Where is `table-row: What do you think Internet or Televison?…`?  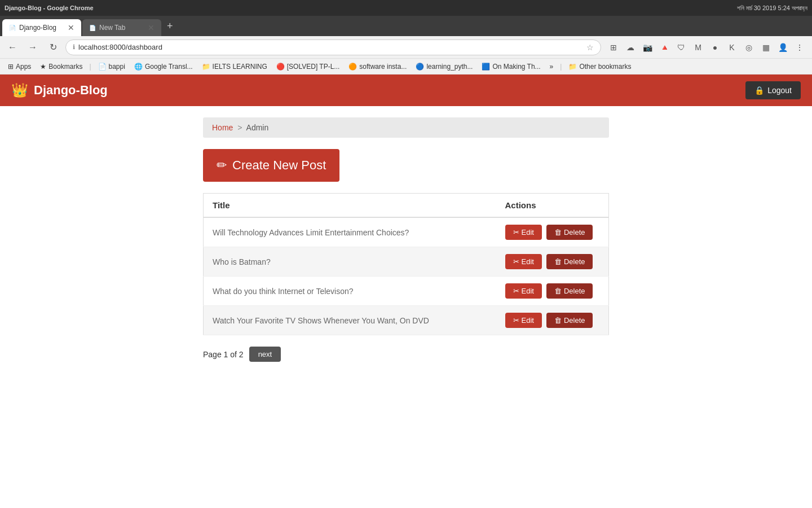 table-row: What do you think Internet or Televison?… is located at coordinates (406, 291).